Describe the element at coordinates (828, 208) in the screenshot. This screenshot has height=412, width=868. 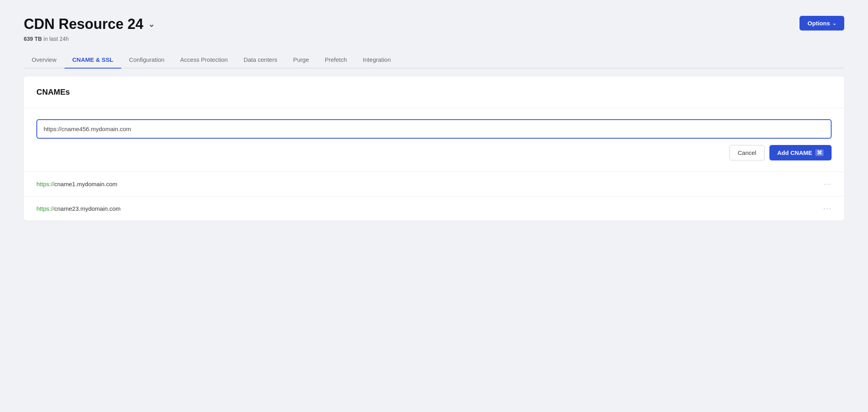
I see `cname-more-icon-2: ···` at that location.